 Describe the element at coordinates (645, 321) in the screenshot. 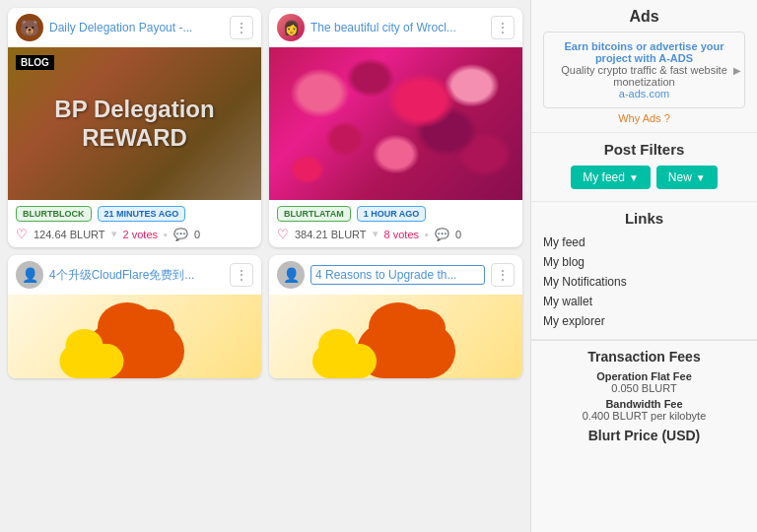

I see `link-my-explorer: My explorer` at that location.